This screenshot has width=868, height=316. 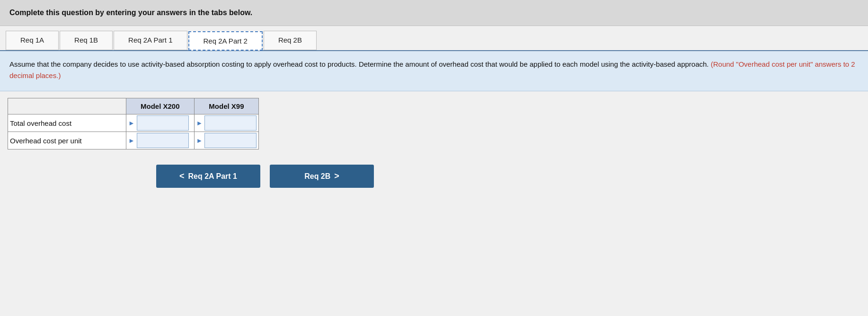 What do you see at coordinates (290, 41) in the screenshot?
I see `tab-req2b: Req 2B` at bounding box center [290, 41].